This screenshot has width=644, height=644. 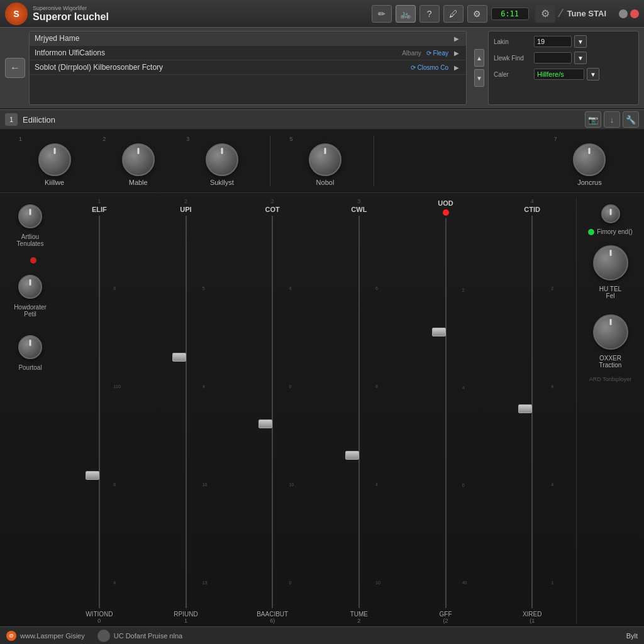 What do you see at coordinates (248, 53) in the screenshot?
I see `preset-item: Intformon UlfiCations Albany ⟳ Fleay ▶` at bounding box center [248, 53].